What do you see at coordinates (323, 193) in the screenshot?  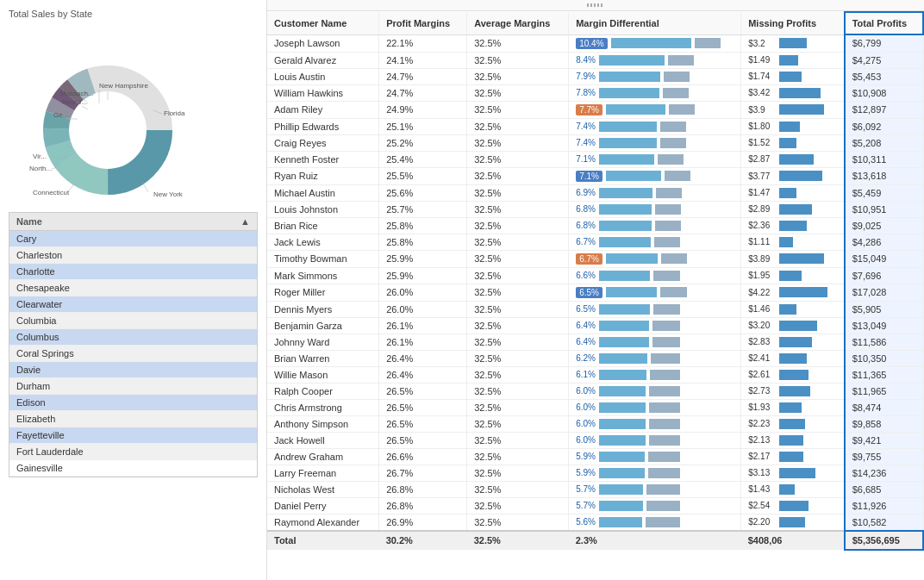 I see `customer-name-cell: Michael Austin` at bounding box center [323, 193].